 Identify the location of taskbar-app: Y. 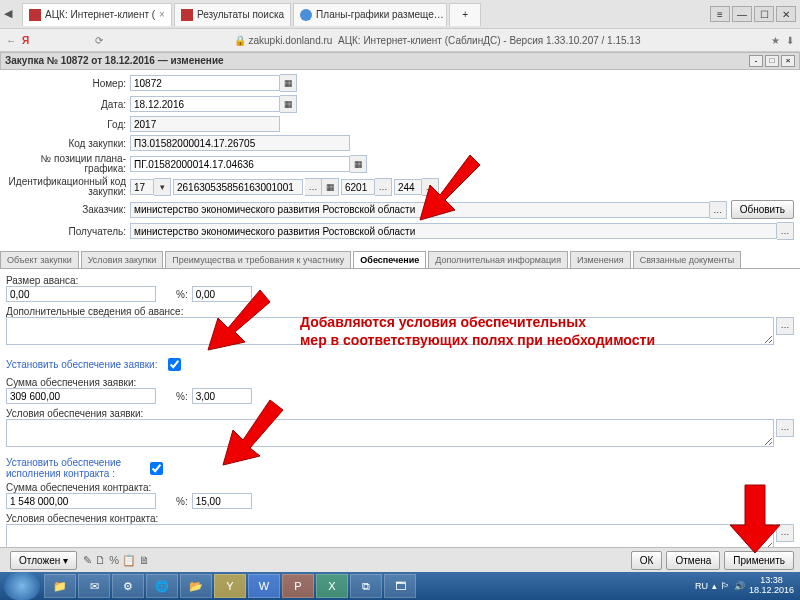
(230, 586).